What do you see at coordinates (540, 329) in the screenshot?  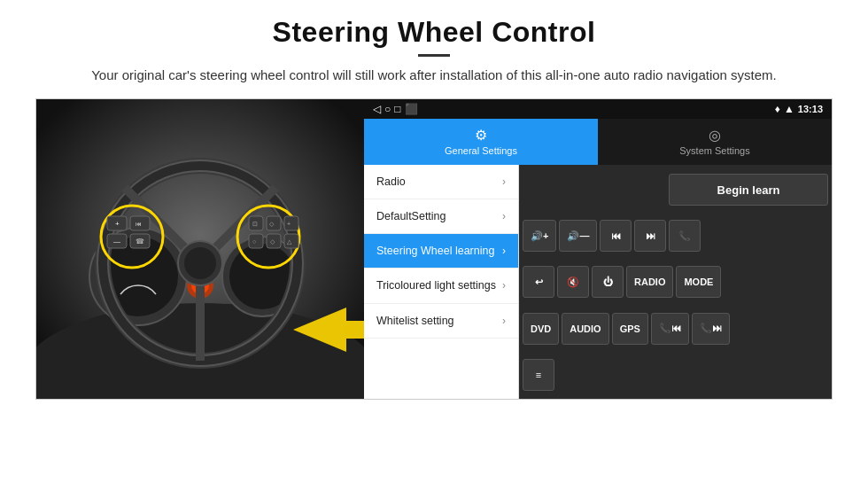 I see `dvd-label: DVD` at bounding box center [540, 329].